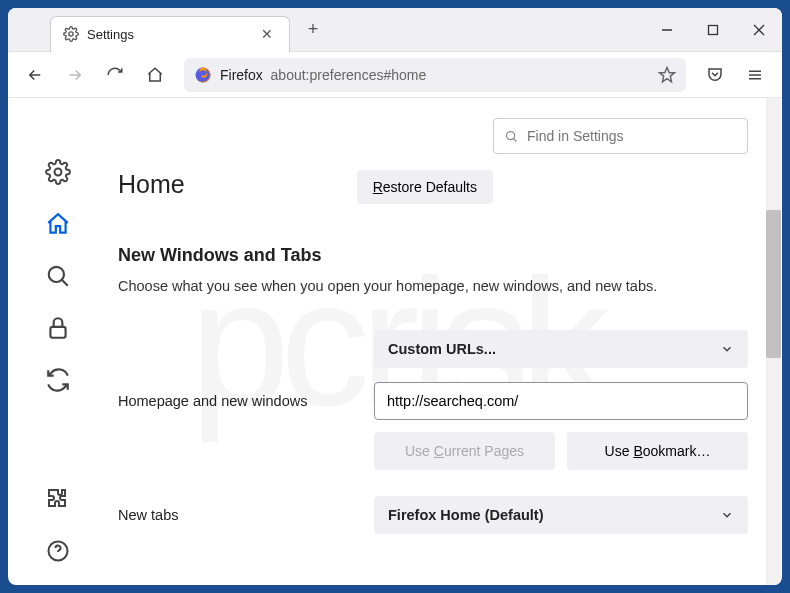 The width and height of the screenshot is (790, 593). I want to click on use-current-pages-button: Use Current Pages, so click(464, 451).